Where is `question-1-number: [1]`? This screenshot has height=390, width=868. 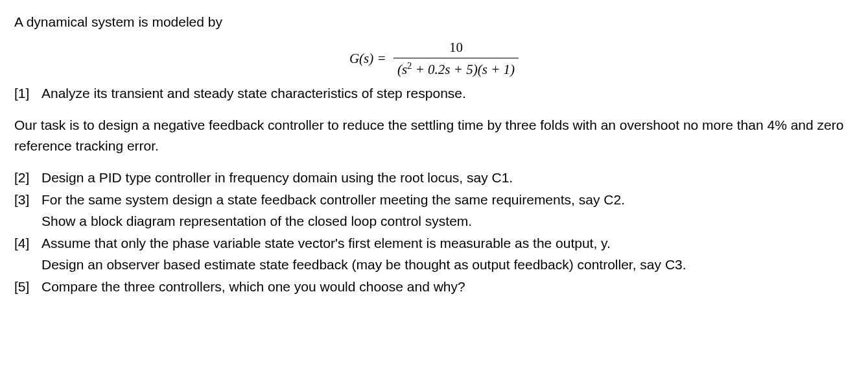 question-1-number: [1] is located at coordinates (28, 93).